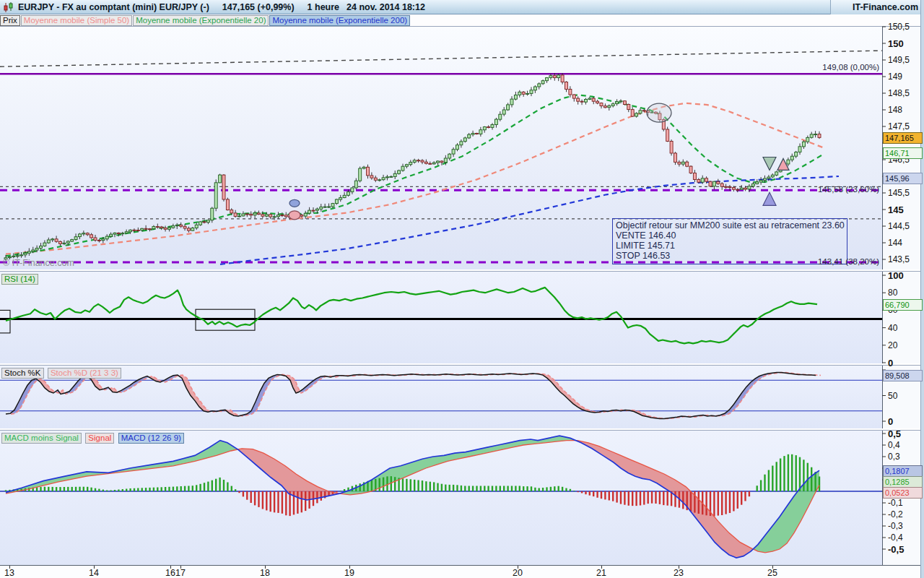  I want to click on value-box-ema200: 145,96, so click(902, 178).